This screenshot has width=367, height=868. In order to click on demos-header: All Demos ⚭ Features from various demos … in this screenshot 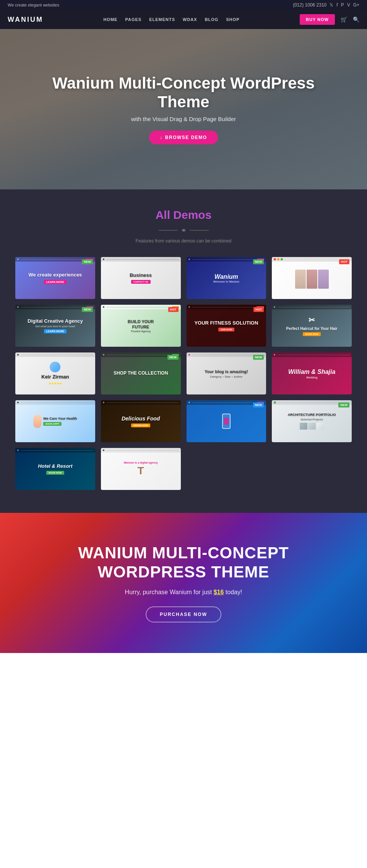, I will do `click(184, 226)`.